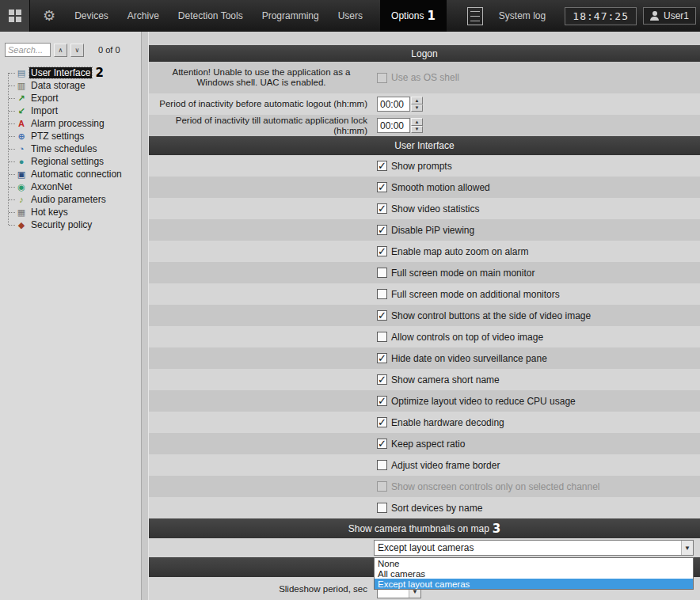 The height and width of the screenshot is (600, 700). What do you see at coordinates (687, 548) in the screenshot?
I see `chevron-down-icon: ▼` at bounding box center [687, 548].